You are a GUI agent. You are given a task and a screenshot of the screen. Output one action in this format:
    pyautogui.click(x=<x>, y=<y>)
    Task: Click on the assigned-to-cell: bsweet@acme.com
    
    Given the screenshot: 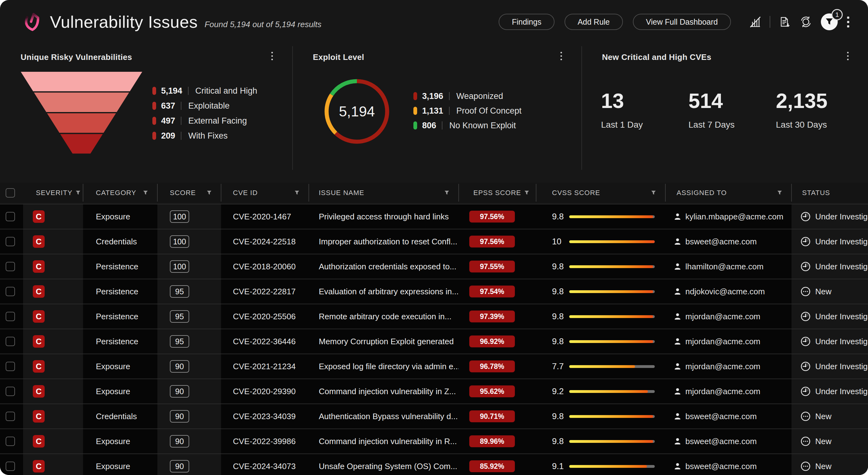 What is the action you would take?
    pyautogui.click(x=728, y=465)
    